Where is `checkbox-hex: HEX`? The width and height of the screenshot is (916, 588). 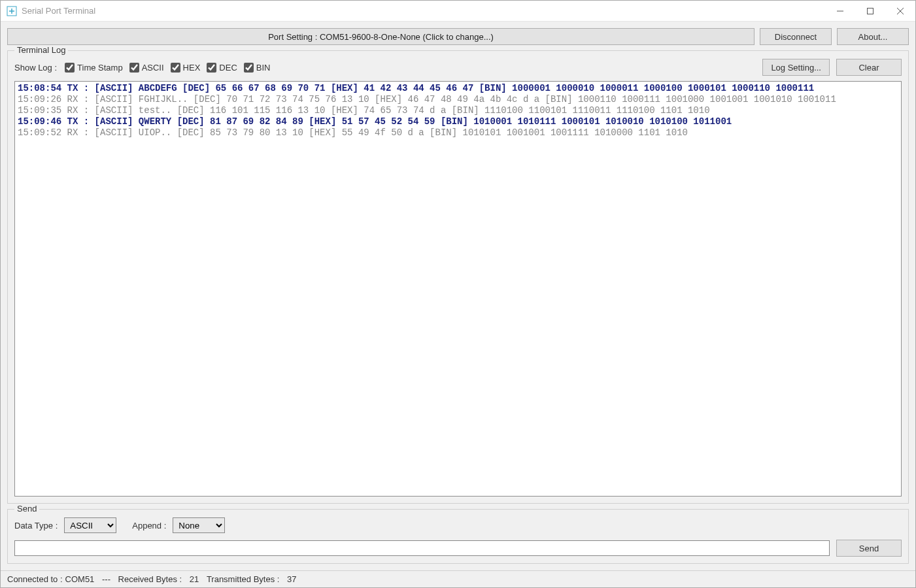
checkbox-hex: HEX is located at coordinates (186, 68).